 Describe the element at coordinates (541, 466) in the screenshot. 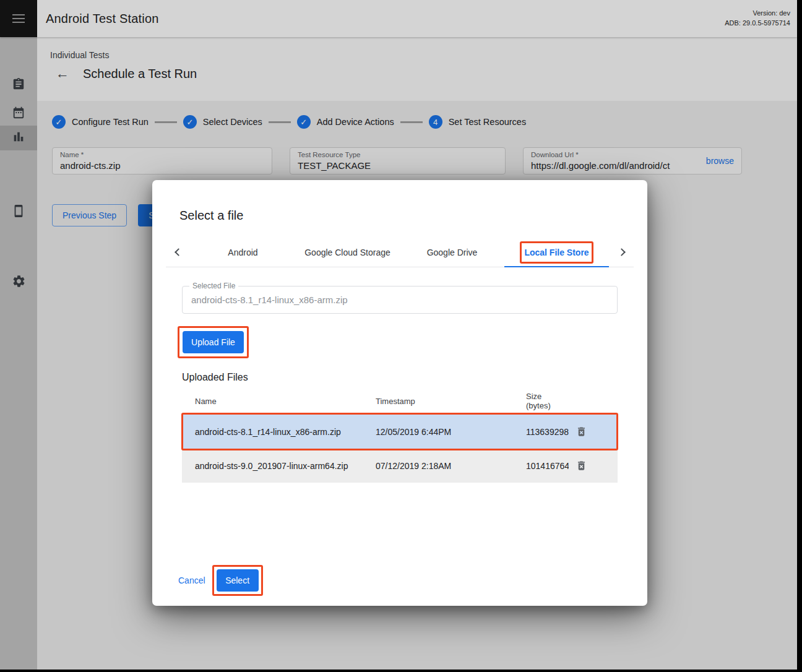

I see `file-size-cell: 101416764` at that location.